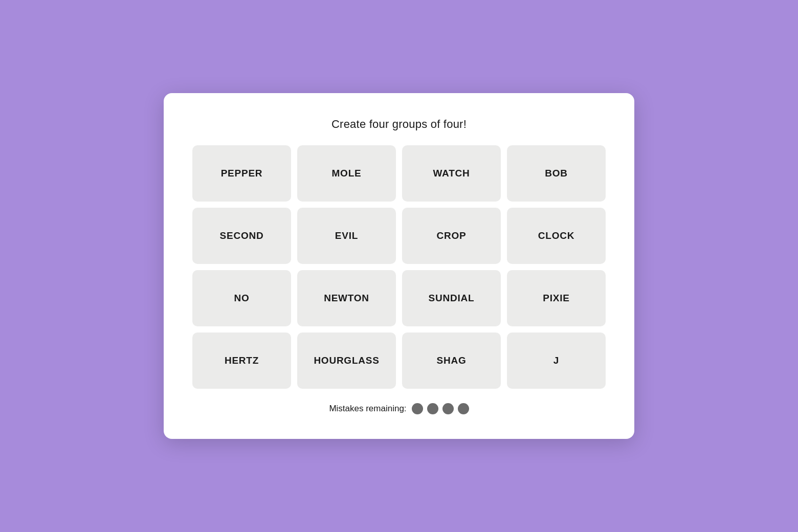  Describe the element at coordinates (347, 173) in the screenshot. I see `tile-mole: MOLE` at that location.